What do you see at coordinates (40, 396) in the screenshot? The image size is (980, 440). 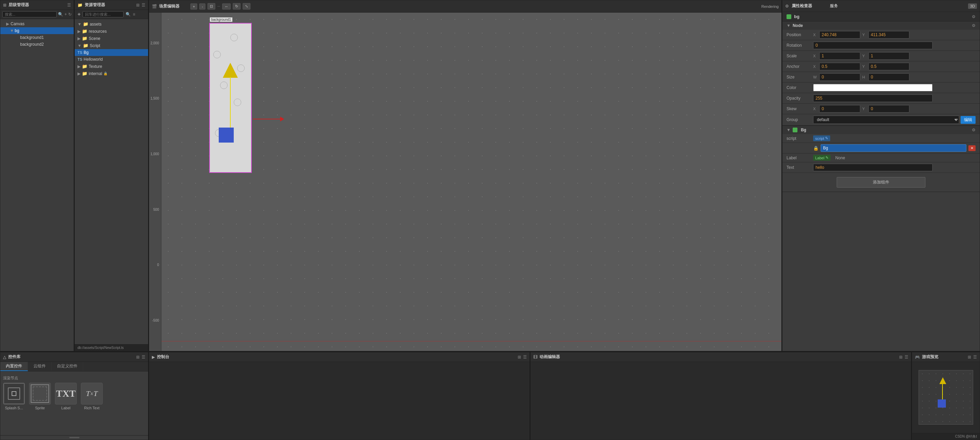 I see `widget-sprite: Sprite` at bounding box center [40, 396].